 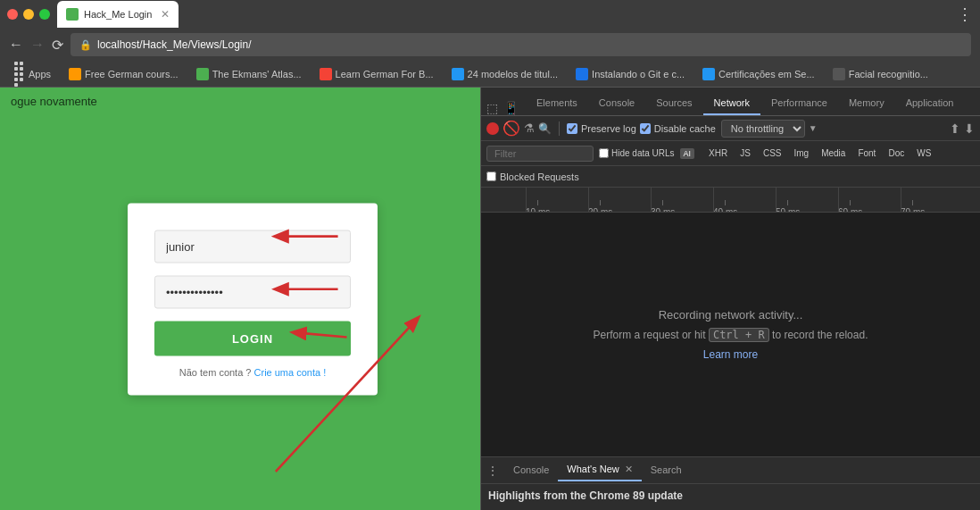 I want to click on filter-icon: ⚗, so click(x=529, y=129).